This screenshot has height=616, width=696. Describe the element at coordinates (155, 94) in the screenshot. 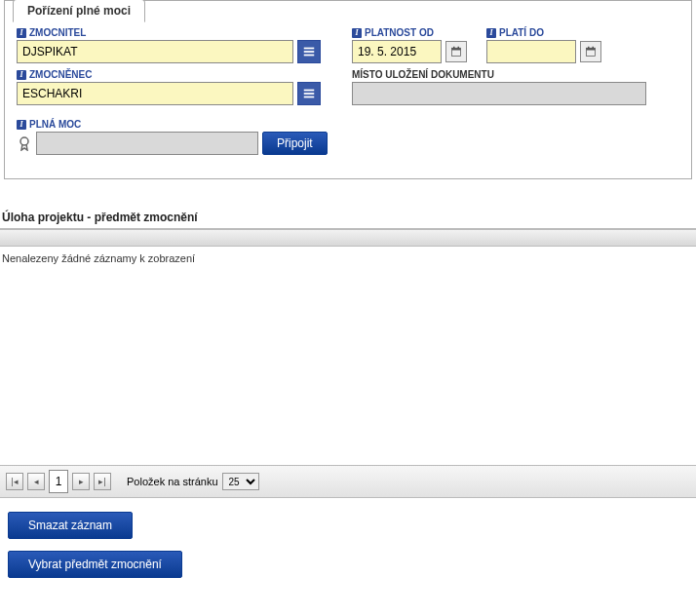

I see `zmocnenec-input` at that location.